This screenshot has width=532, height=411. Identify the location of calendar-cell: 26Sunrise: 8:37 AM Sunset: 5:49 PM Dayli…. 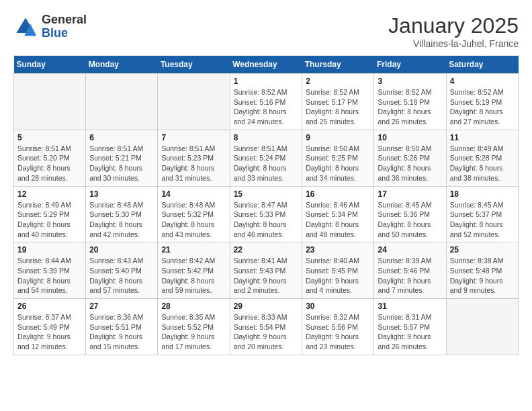
(50, 327).